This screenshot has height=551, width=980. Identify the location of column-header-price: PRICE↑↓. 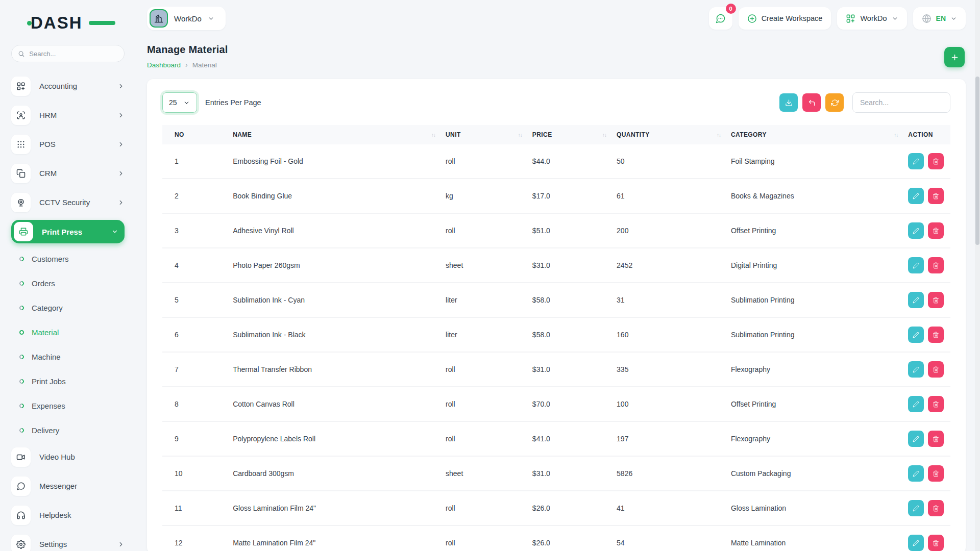
(570, 135).